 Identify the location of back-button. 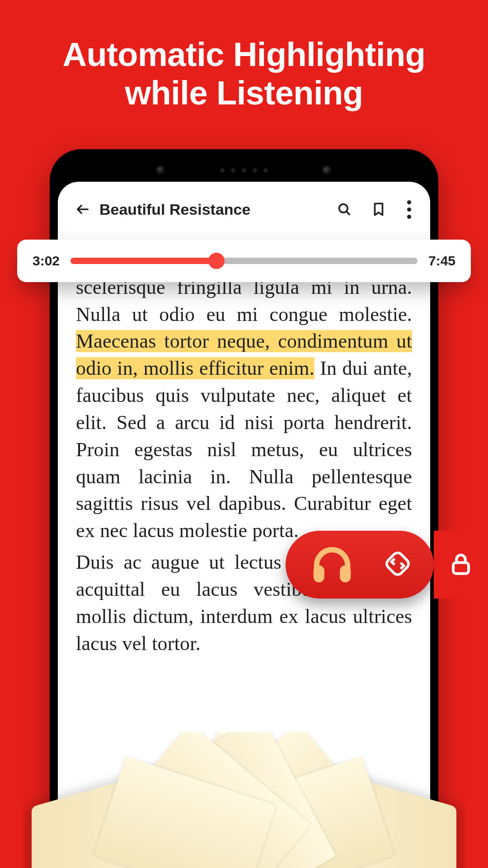
(83, 209).